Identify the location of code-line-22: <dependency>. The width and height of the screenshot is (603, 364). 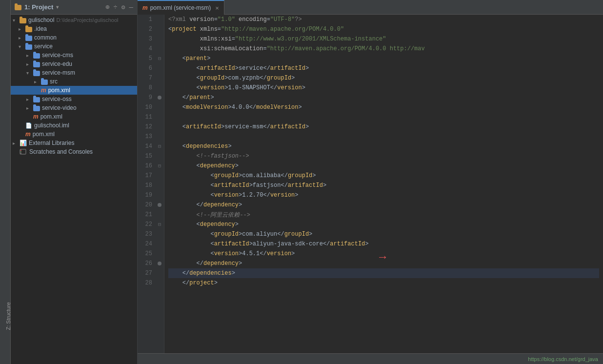
(383, 224).